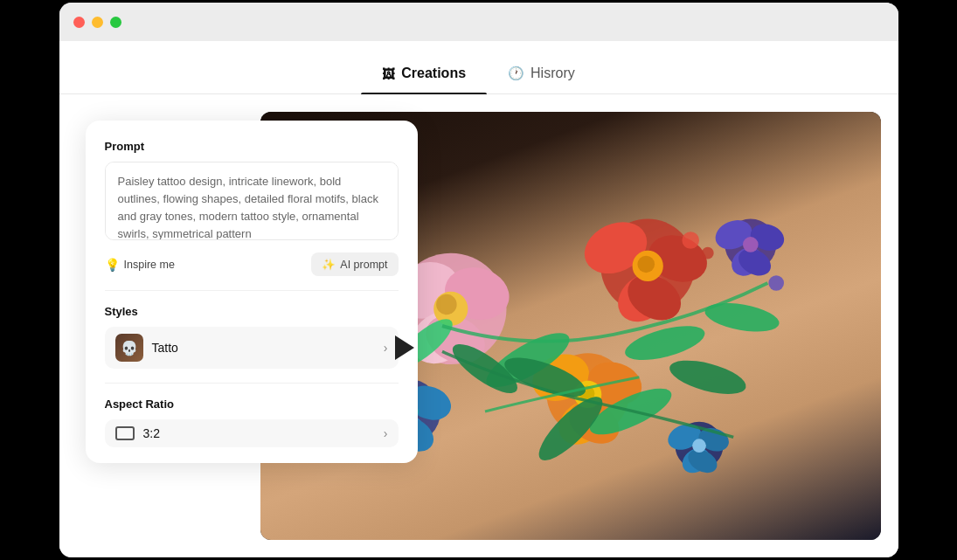 This screenshot has height=560, width=957. What do you see at coordinates (252, 264) in the screenshot?
I see `prompt-actions: 💡 Inspire me ✨ AI prompt` at bounding box center [252, 264].